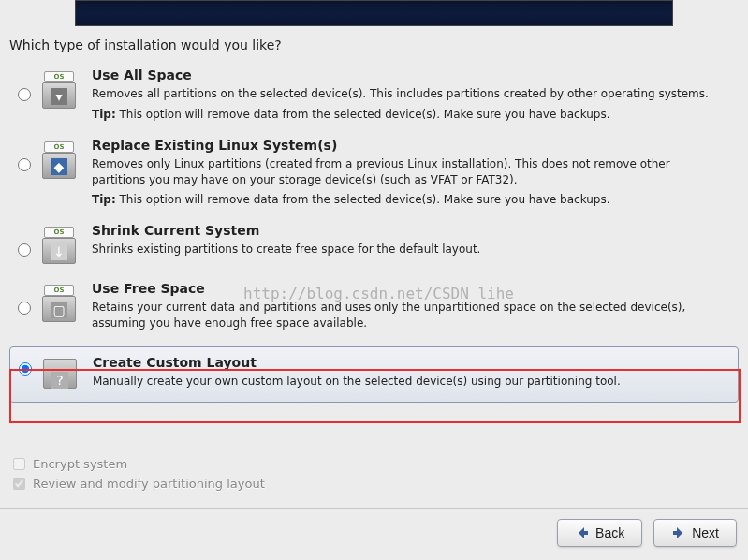 The width and height of the screenshot is (748, 560). I want to click on option-text: Create Custom Layout Manually create you…, so click(408, 371).